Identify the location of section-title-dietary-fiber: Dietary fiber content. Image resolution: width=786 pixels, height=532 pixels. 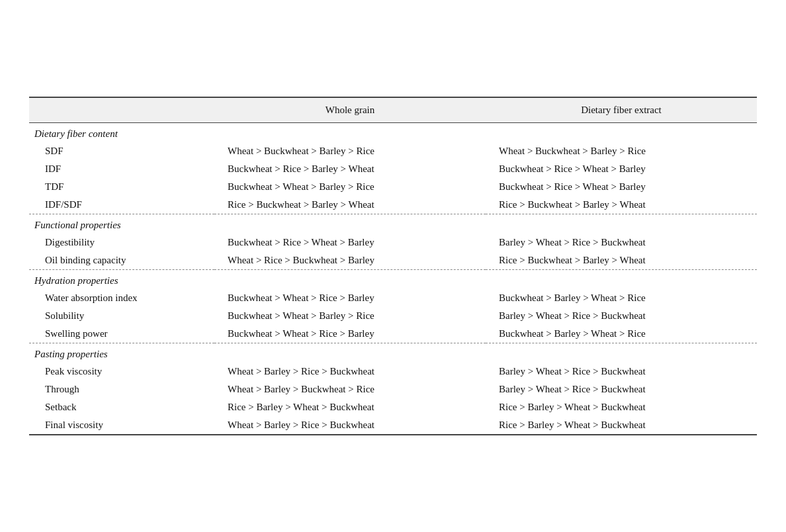
(393, 133).